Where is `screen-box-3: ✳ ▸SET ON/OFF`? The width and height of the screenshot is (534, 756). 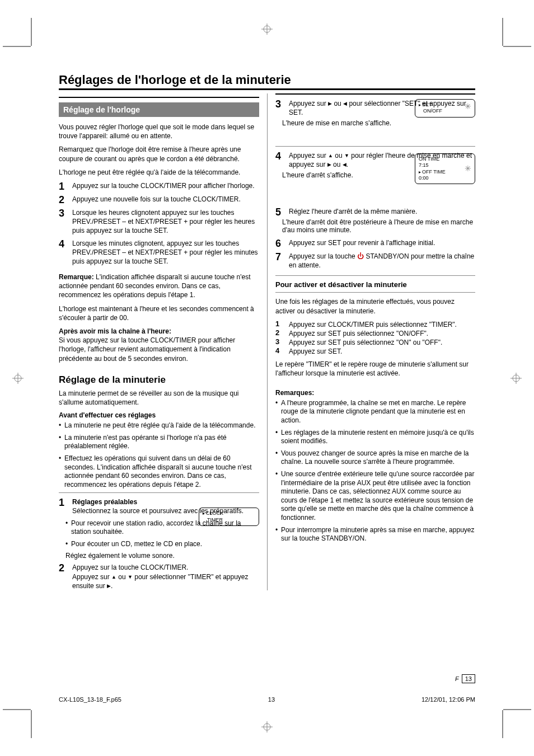 screen-box-3: ✳ ▸SET ON/OFF is located at coordinates (445, 109).